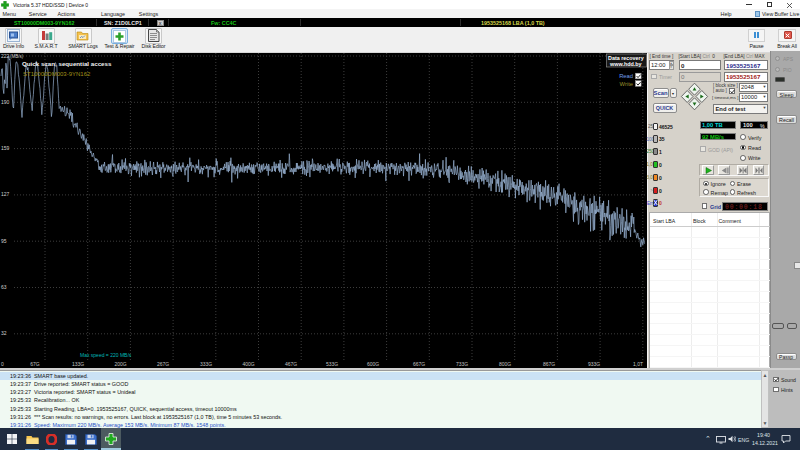  I want to click on svg-text: ST10000DM003-9YN162, so click(57, 74).